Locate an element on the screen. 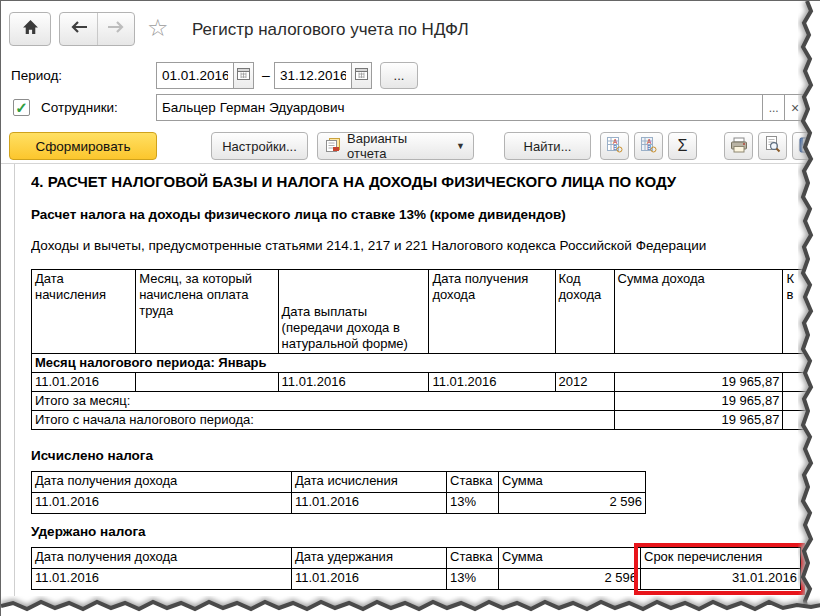  favorite-star-icon: ☆ is located at coordinates (158, 28).